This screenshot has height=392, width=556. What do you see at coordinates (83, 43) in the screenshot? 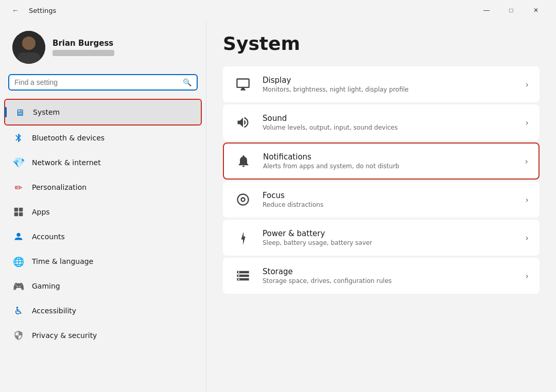
I see `user-name: Brian Burgess` at bounding box center [83, 43].